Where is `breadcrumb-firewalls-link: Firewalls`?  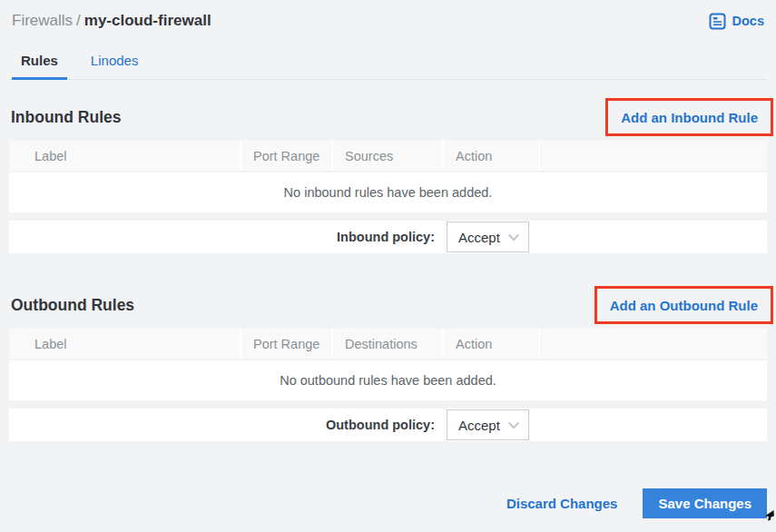
breadcrumb-firewalls-link: Firewalls is located at coordinates (42, 20).